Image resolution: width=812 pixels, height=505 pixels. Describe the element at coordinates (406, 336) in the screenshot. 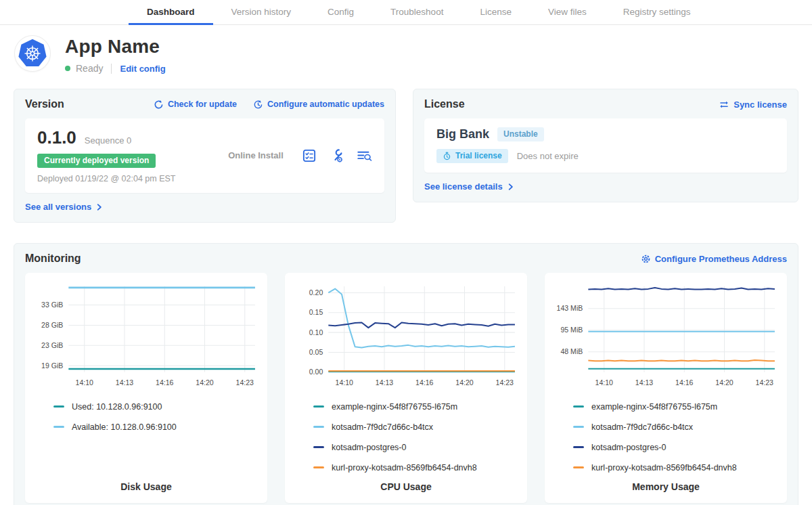

I see `cpu-usage-plot: 0.000.050.100.150.2014:1014:1314:1614:20…` at that location.